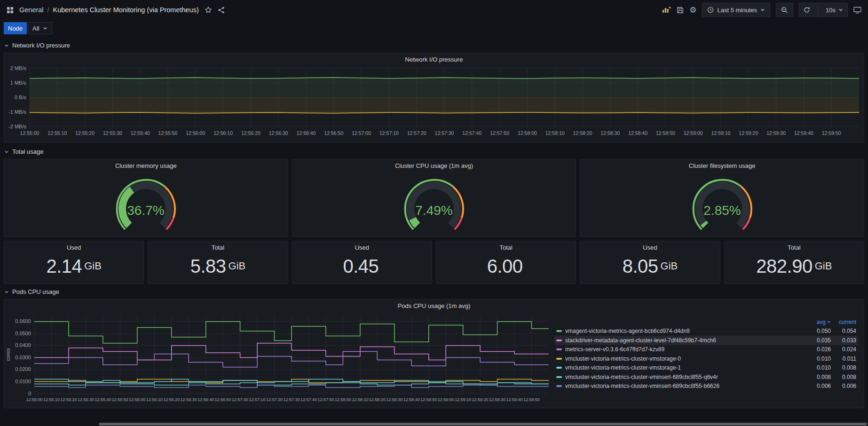  Describe the element at coordinates (818, 322) in the screenshot. I see `legend-sort-avg: avg` at that location.